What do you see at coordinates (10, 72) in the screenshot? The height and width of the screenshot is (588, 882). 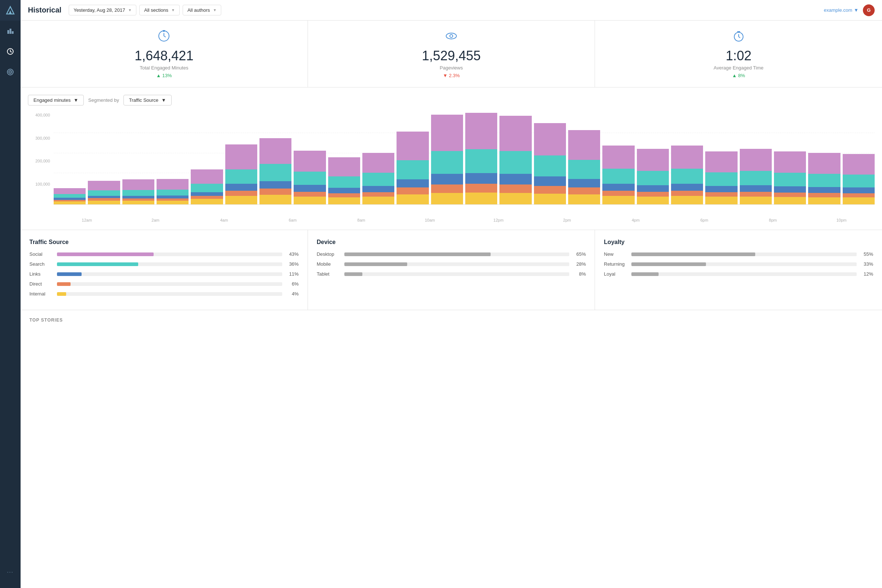 I see `sidebar-item-goals` at bounding box center [10, 72].